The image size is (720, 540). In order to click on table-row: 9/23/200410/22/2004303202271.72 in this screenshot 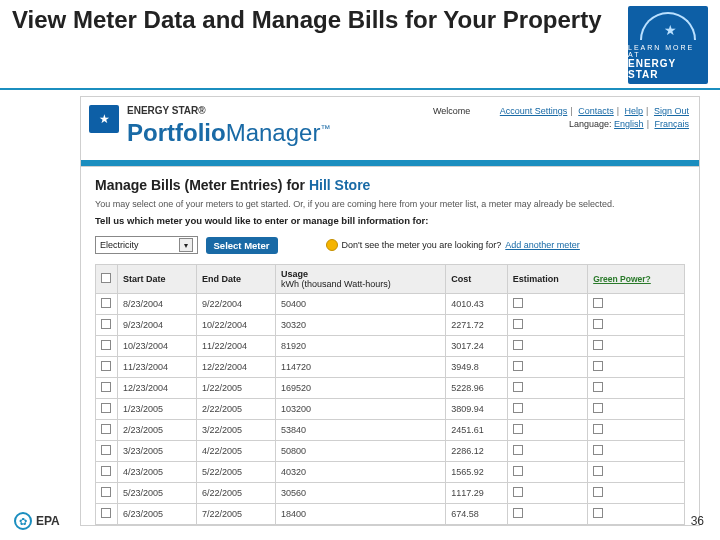, I will do `click(390, 326)`.